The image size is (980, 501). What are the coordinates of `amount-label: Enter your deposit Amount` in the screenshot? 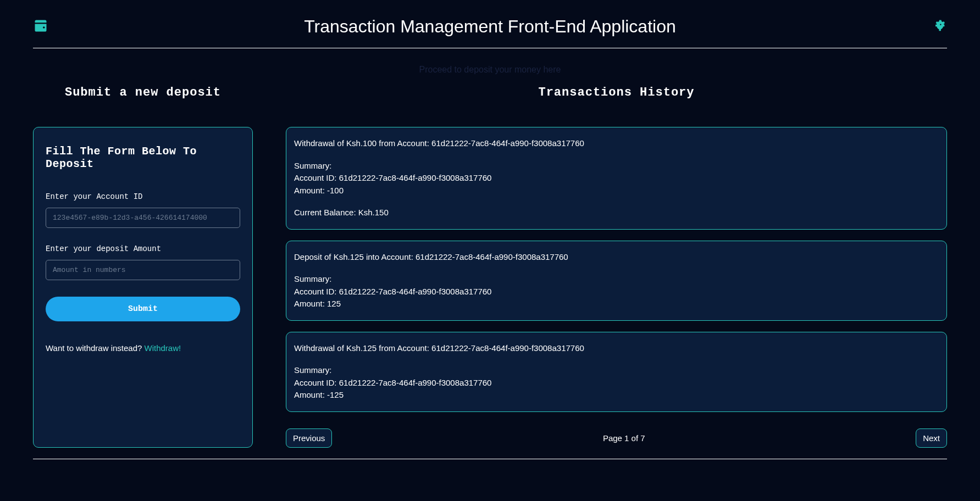 It's located at (143, 249).